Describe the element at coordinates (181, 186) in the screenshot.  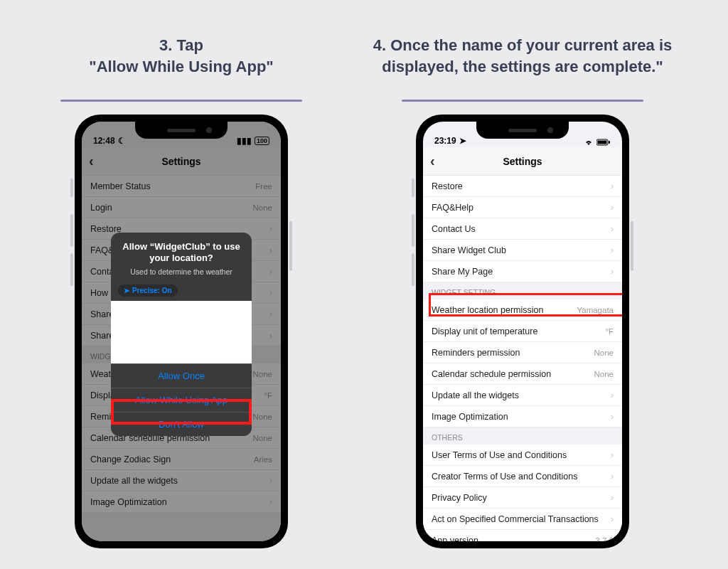
I see `settings-row: Member StatusFree` at that location.